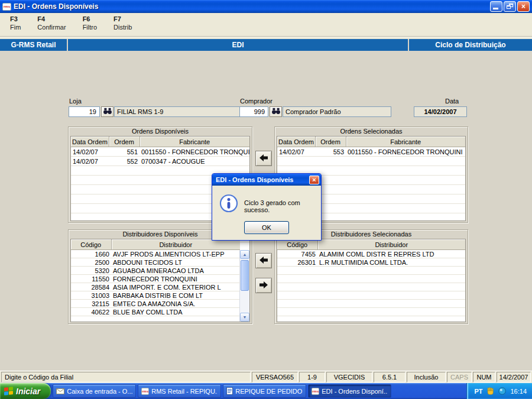  I want to click on loja-code-input, so click(84, 112).